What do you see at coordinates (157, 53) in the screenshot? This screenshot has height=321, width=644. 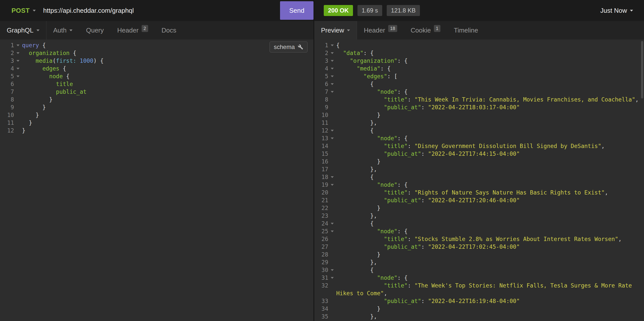 I see `code-line: 2 organization {` at bounding box center [157, 53].